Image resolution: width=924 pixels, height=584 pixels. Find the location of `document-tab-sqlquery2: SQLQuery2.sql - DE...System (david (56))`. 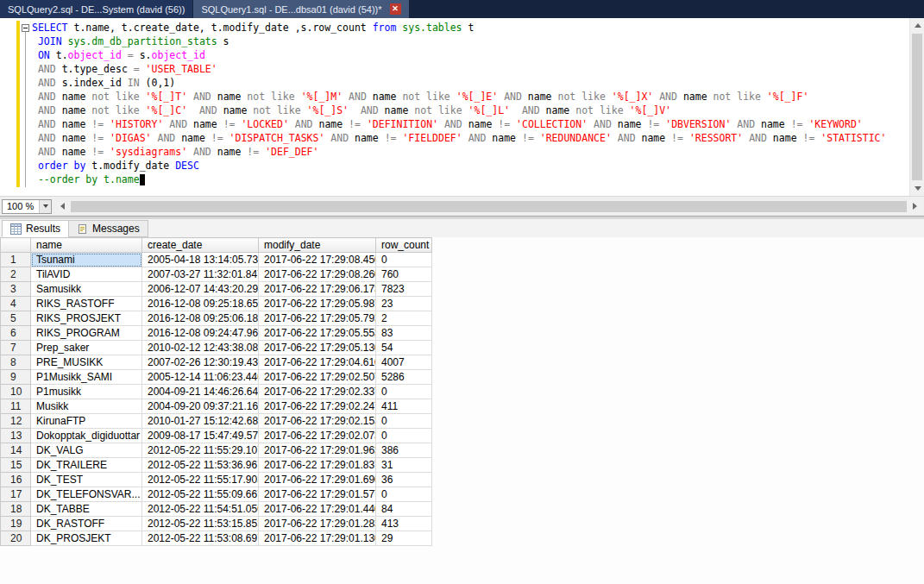

document-tab-sqlquery2: SQLQuery2.sql - DE...System (david (56)) is located at coordinates (97, 9).